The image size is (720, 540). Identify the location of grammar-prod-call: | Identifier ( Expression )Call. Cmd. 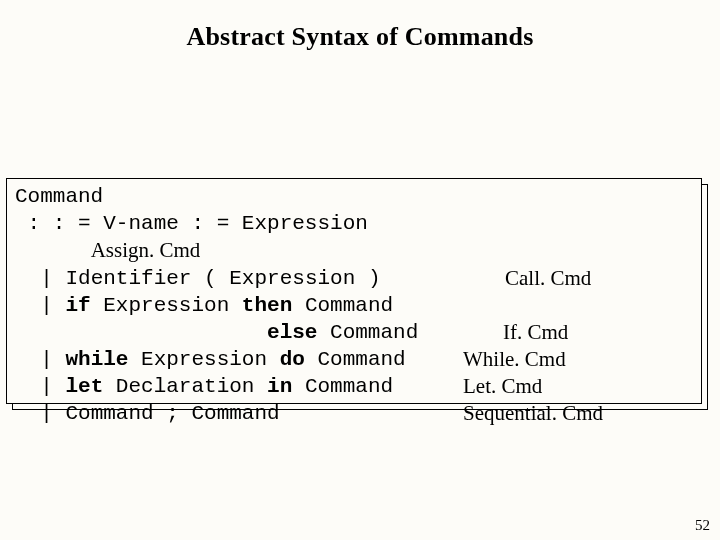
(354, 278).